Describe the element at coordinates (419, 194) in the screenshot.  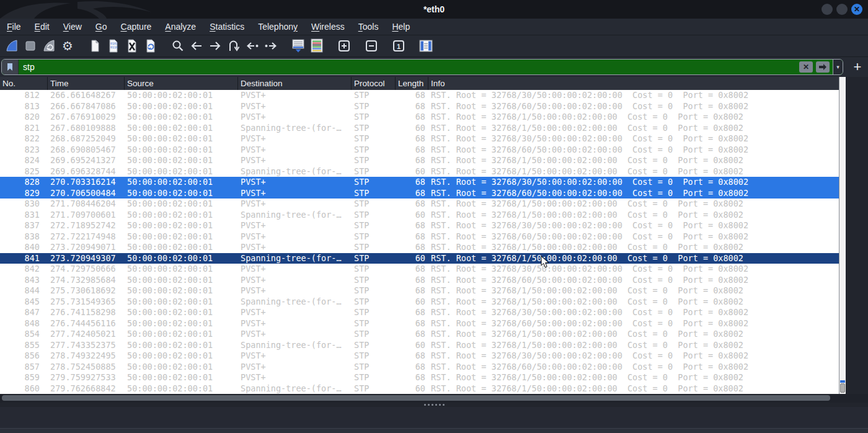
I see `packet-row: 829270.70650048450:00:00:02:00:01PVST+ST…` at that location.